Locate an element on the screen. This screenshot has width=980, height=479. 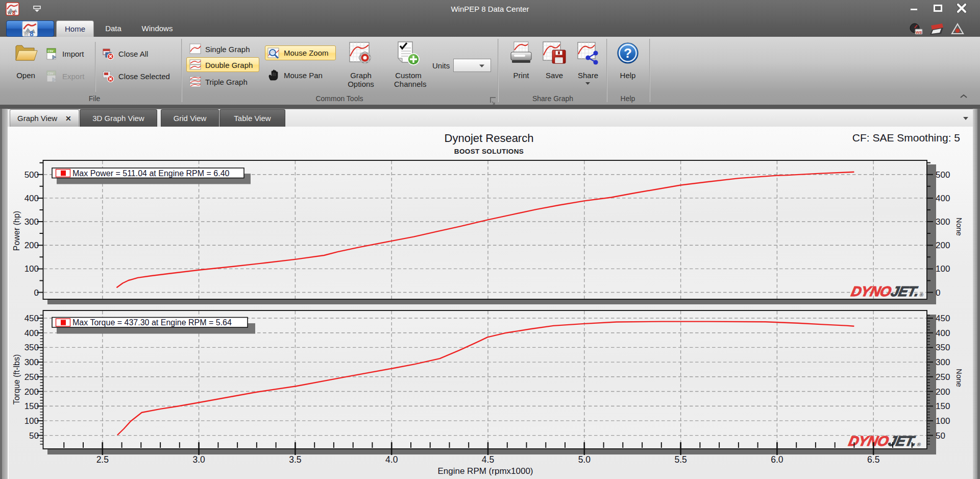
svg-text: 6.0 is located at coordinates (777, 460).